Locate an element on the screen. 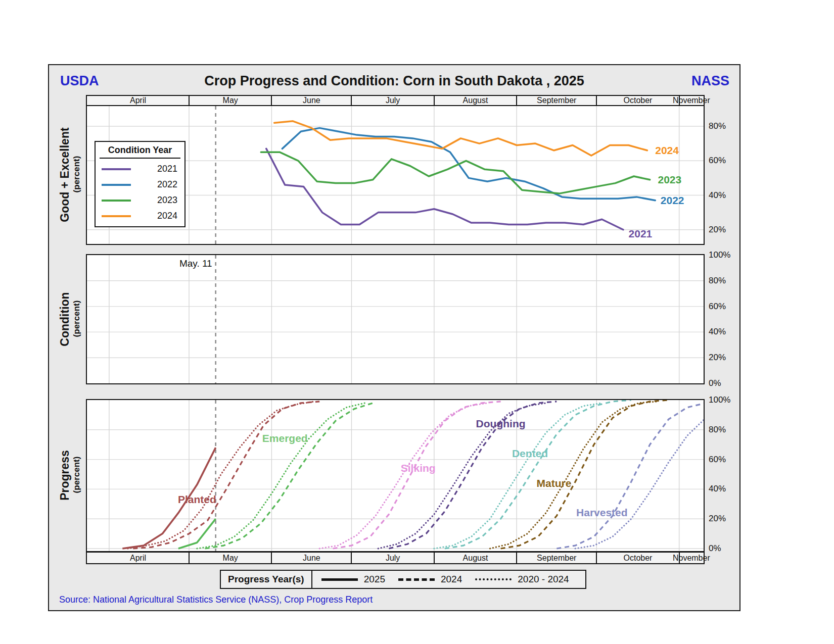 The height and width of the screenshot is (644, 834). condition-legend-title: Condition Year is located at coordinates (140, 152).